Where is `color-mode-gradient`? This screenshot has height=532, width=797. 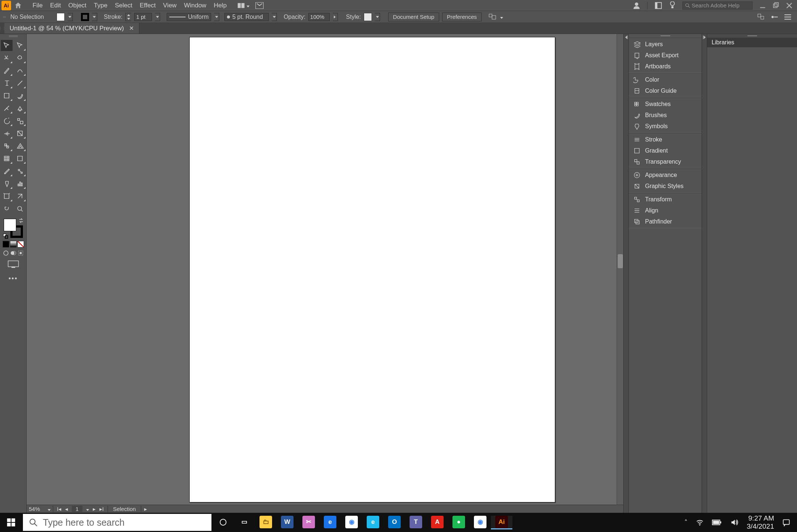 color-mode-gradient is located at coordinates (13, 244).